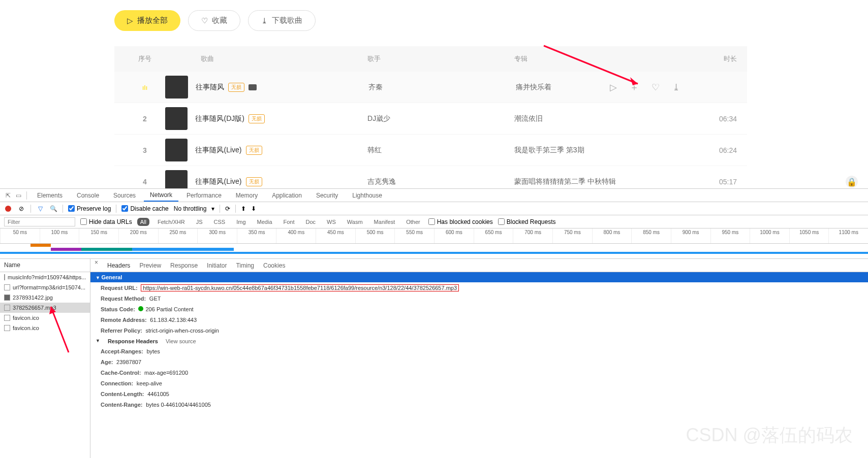 The height and width of the screenshot is (458, 868). What do you see at coordinates (18, 195) in the screenshot?
I see `device-icon: ▭` at bounding box center [18, 195].